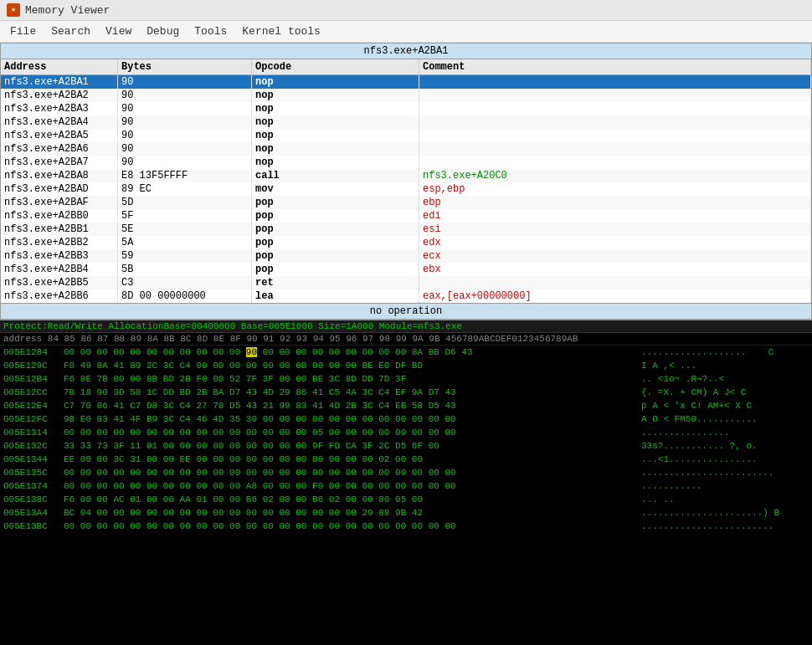 This screenshot has height=645, width=812. What do you see at coordinates (352, 366) in the screenshot?
I see `hex-bytes: F0 49 8A 41 89 2C 3C C4 00 00 00 00 00 0…` at bounding box center [352, 366].